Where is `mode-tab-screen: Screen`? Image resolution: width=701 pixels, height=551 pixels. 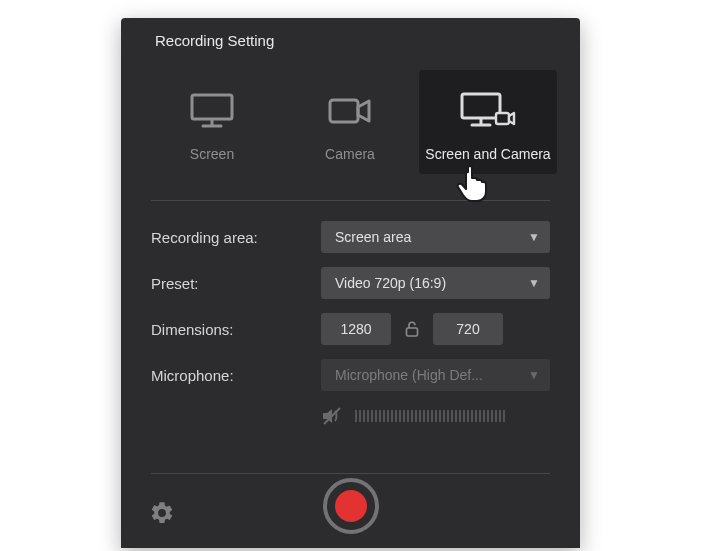
mode-tab-screen: Screen is located at coordinates (212, 122).